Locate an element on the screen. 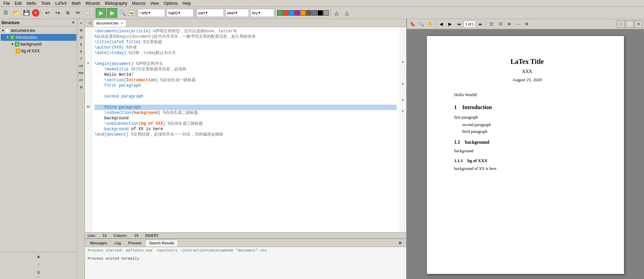  left-tool-6: T is located at coordinates (81, 59).